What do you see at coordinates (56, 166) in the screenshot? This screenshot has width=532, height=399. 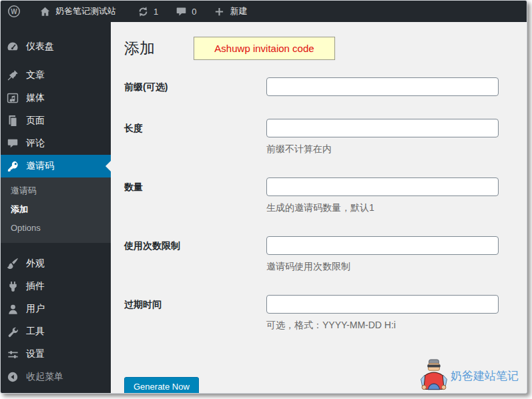 I see `sidebar-item-invitation-codes: 邀请码` at bounding box center [56, 166].